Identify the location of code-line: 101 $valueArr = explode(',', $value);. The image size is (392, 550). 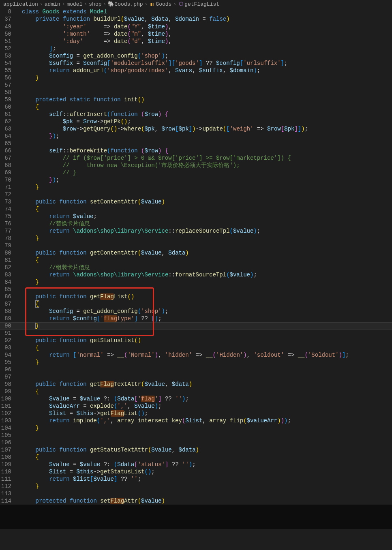
(196, 406).